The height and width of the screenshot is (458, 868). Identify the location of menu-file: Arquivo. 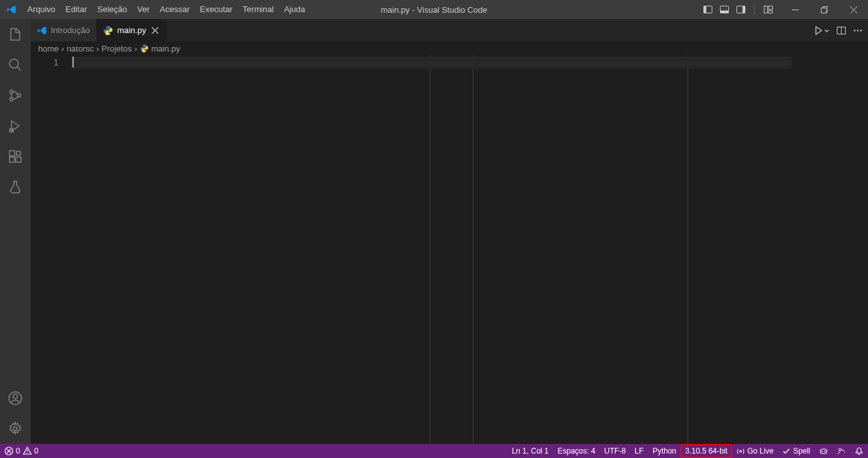
(41, 10).